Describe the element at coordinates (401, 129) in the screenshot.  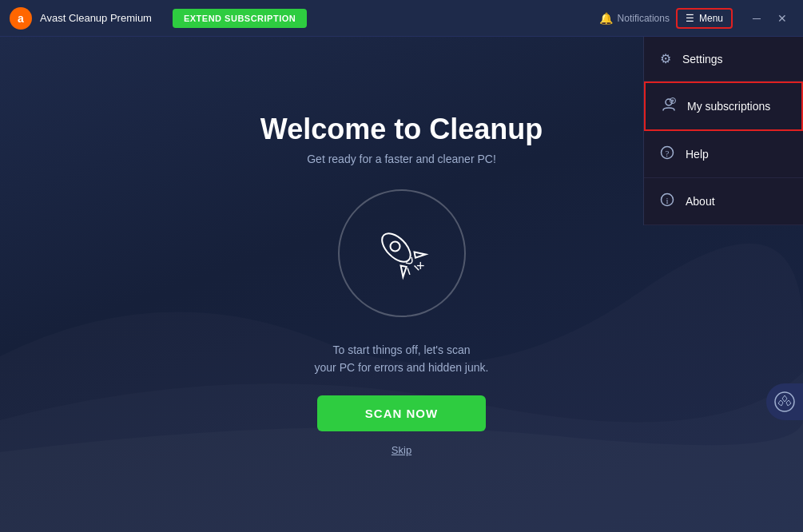
I see `welcome-title: Welcome to Cleanup` at that location.